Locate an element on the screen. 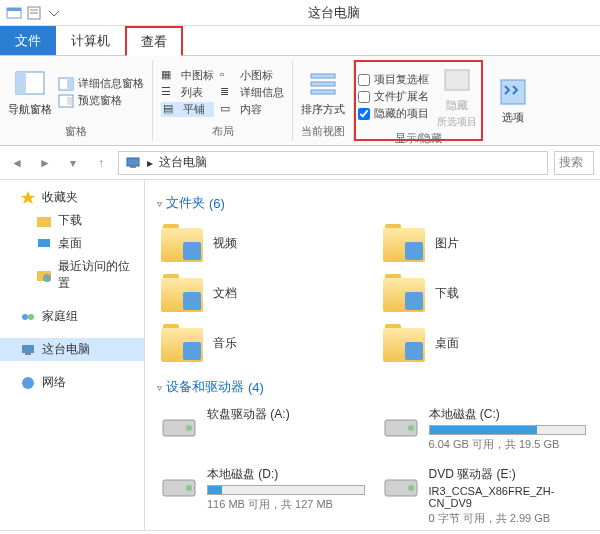 This screenshot has height=534, width=600. drive-name: 本地磁盘 (D:) is located at coordinates (286, 474).